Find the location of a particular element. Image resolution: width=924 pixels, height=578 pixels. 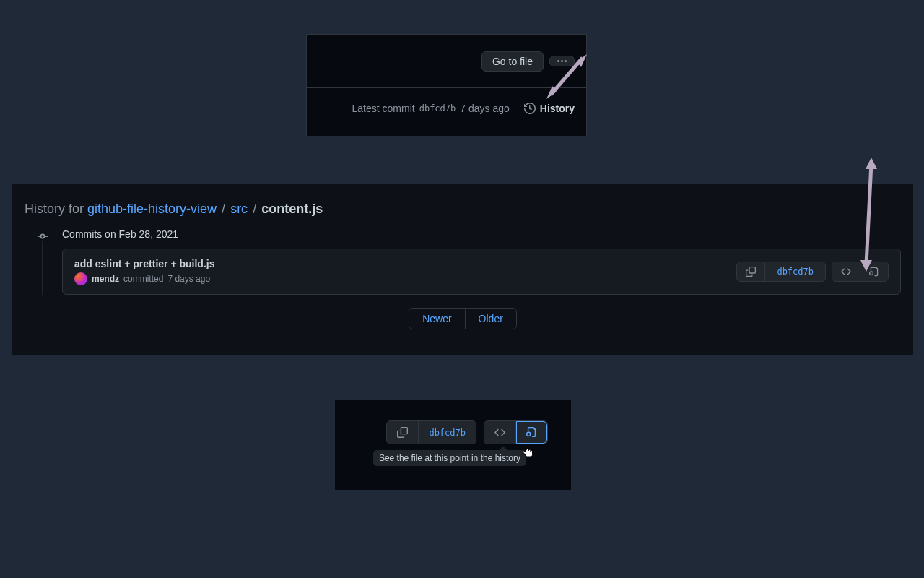

kebab-icon is located at coordinates (562, 61).